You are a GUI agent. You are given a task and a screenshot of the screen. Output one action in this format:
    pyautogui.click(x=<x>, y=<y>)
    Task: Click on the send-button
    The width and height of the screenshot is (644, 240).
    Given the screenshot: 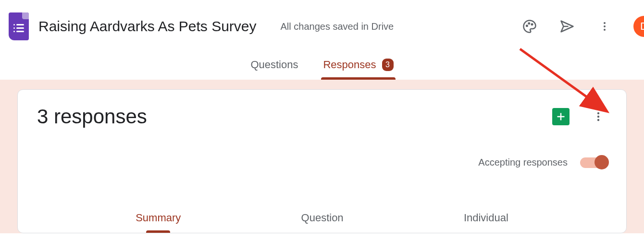 What is the action you would take?
    pyautogui.click(x=567, y=26)
    